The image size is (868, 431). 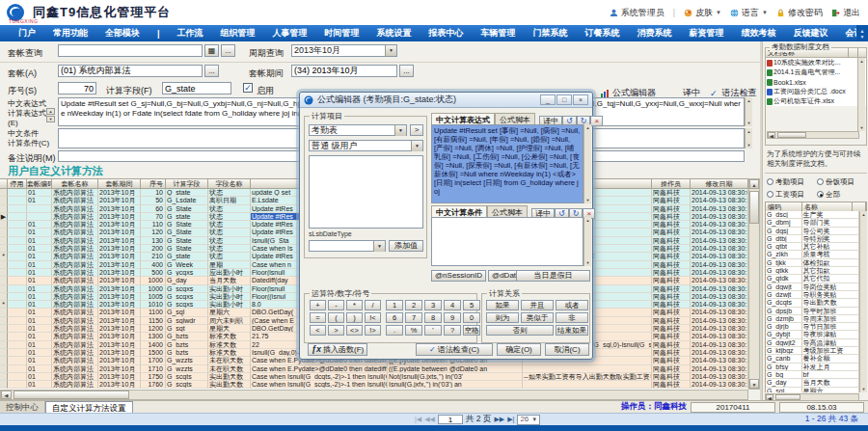 I want to click on item-row: G_qtdk 其它代扣, so click(x=812, y=279).